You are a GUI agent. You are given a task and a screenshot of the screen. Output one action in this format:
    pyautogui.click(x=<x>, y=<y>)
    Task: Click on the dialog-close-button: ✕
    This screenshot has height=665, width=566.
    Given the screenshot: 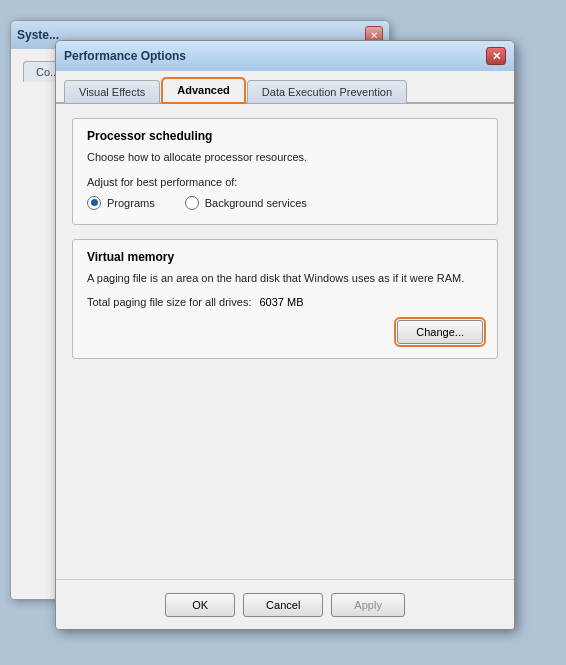 What is the action you would take?
    pyautogui.click(x=496, y=56)
    